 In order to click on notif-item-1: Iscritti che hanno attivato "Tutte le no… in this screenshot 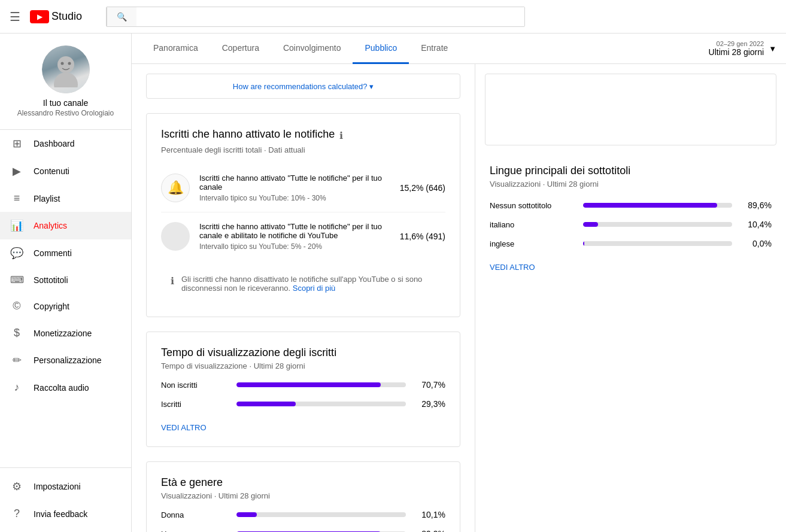, I will do `click(303, 236)`.